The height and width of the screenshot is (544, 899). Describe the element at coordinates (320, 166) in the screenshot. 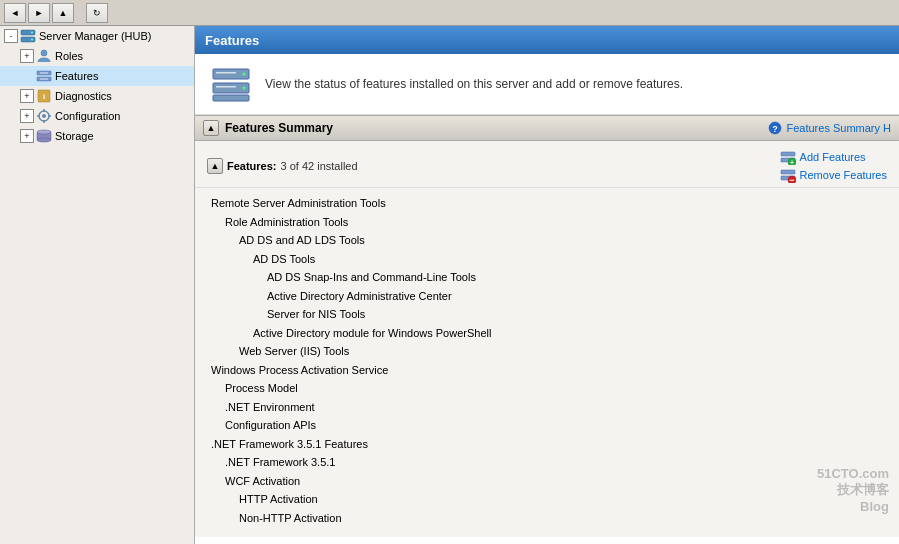

I see `features-count: 3 of 42 installed` at that location.